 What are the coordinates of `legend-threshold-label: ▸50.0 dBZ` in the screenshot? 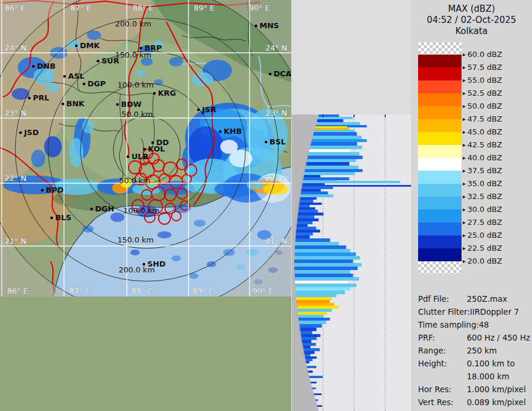 It's located at (483, 107).